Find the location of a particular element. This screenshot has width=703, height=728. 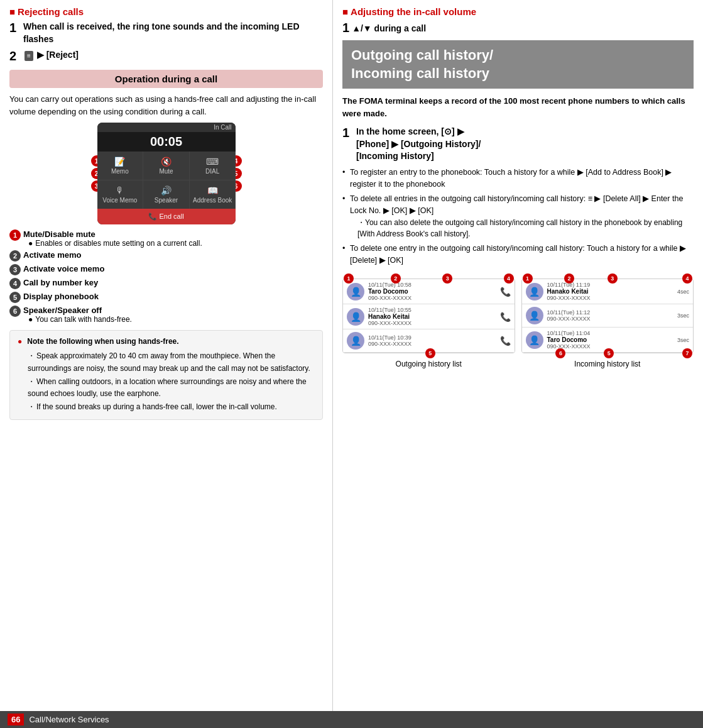

avatar-1: 👤 is located at coordinates (356, 292).